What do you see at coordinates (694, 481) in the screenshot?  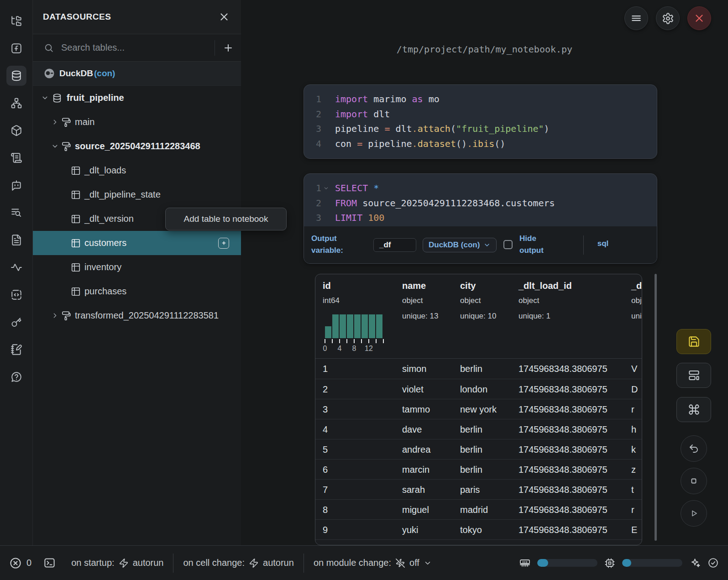 I see `stop-button` at bounding box center [694, 481].